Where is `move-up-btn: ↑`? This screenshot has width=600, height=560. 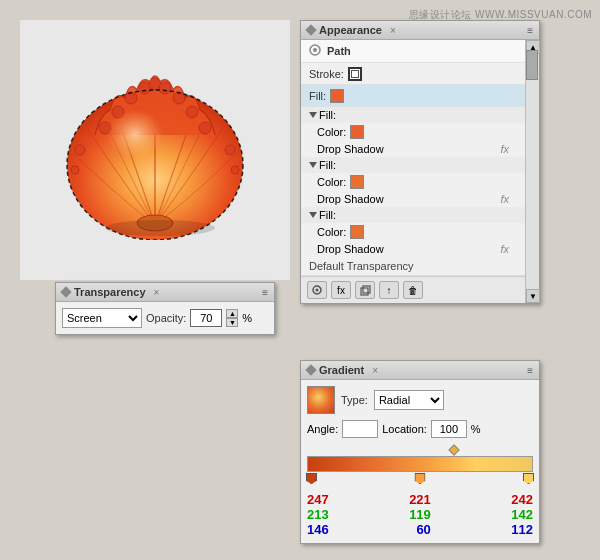 move-up-btn: ↑ is located at coordinates (389, 290).